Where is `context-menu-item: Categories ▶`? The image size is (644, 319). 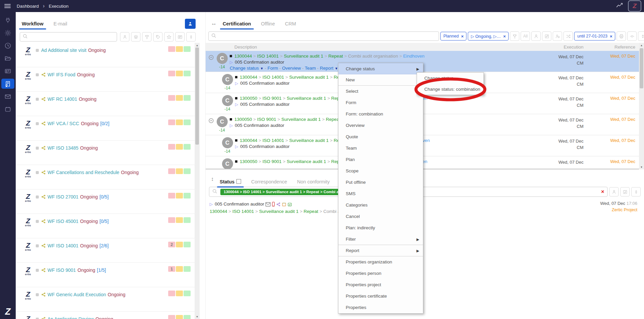 context-menu-item: Categories ▶ is located at coordinates (381, 205).